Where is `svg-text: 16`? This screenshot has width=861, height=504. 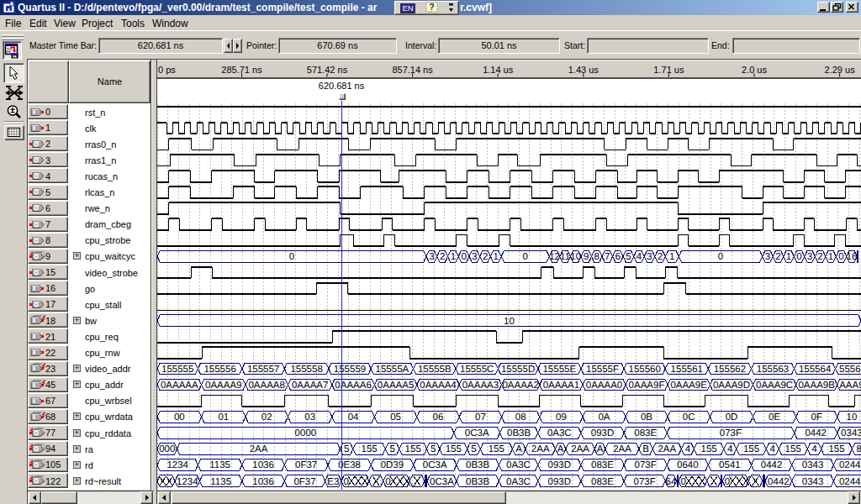
svg-text: 16 is located at coordinates (853, 257).